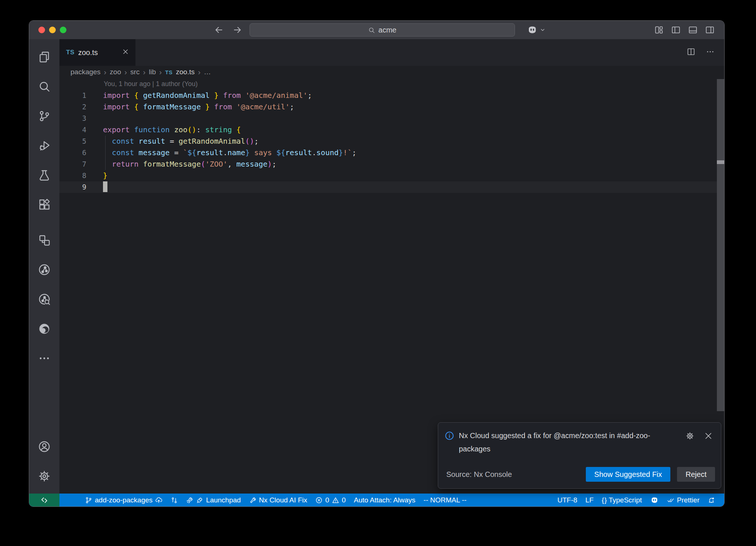 This screenshot has width=756, height=546. Describe the element at coordinates (73, 130) in the screenshot. I see `line-number: 4` at that location.